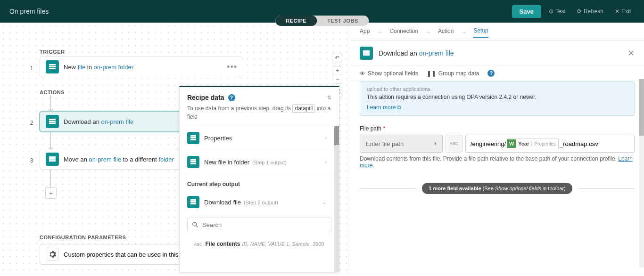 This screenshot has height=276, width=644. I want to click on recipe-testjobs-toggle: RECIPE TEST JOBS, so click(322, 21).